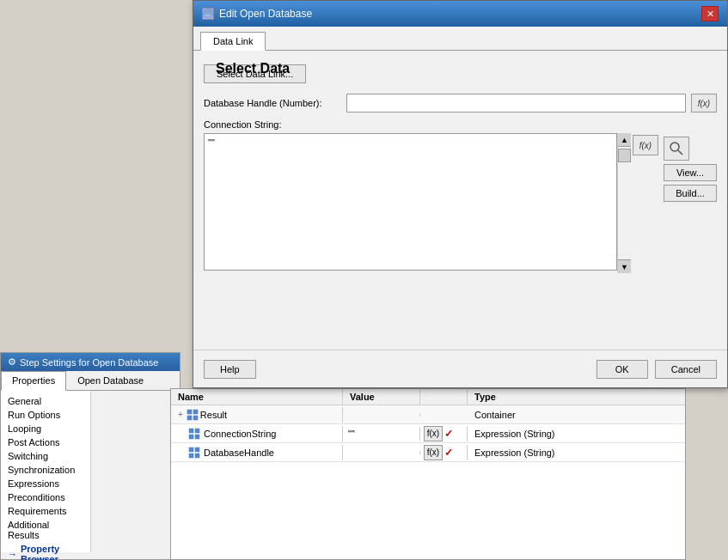 This screenshot has height=560, width=728. I want to click on connection-string-label: Connection String:, so click(461, 125).